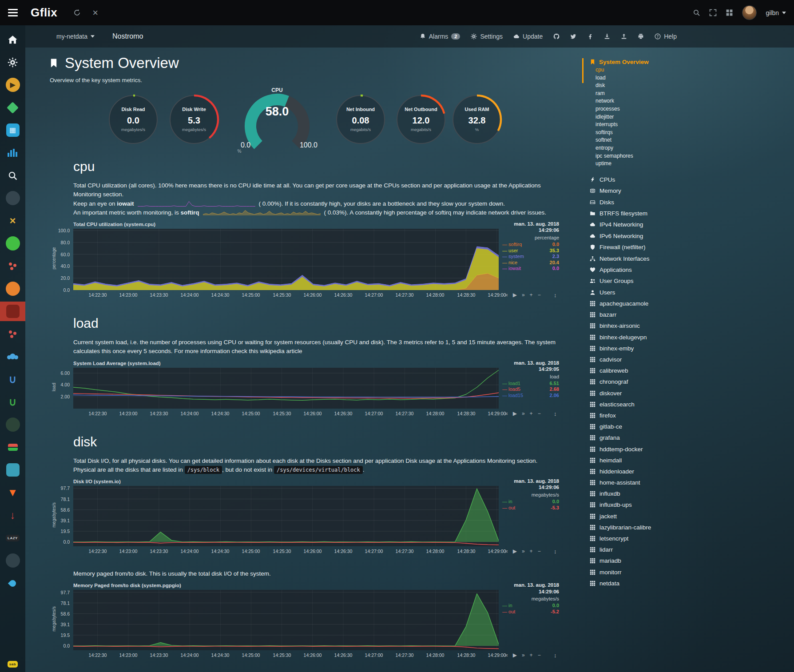 This screenshot has width=794, height=672. What do you see at coordinates (646, 394) in the screenshot?
I see `menu-app-diskover: diskover` at bounding box center [646, 394].